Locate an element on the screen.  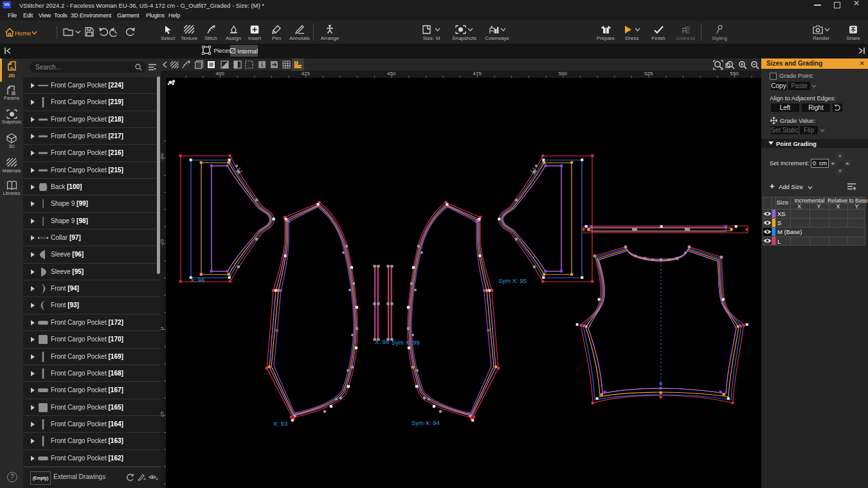
svg-text: i is located at coordinates (262, 65).